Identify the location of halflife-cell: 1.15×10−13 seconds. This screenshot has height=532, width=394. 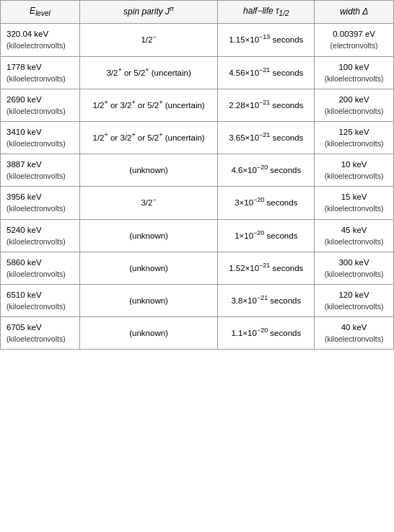
(266, 40).